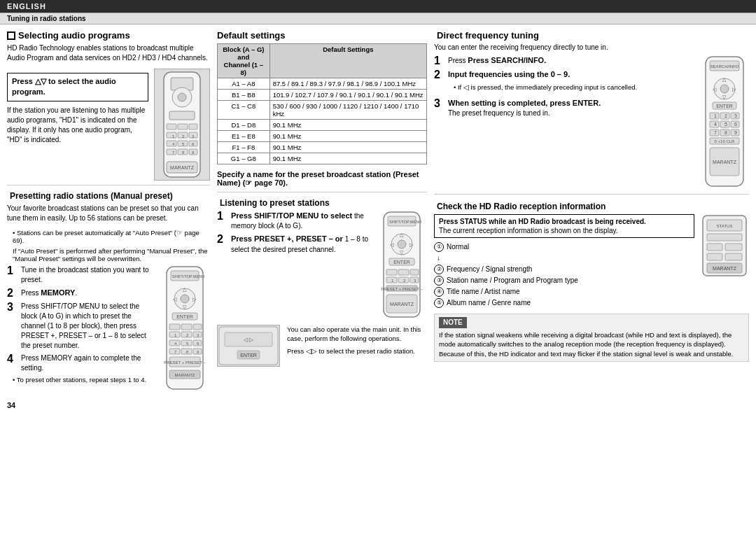 The height and width of the screenshot is (534, 756). Describe the element at coordinates (592, 206) in the screenshot. I see `check-hd-title: Check the HD Radio reception information` at that location.